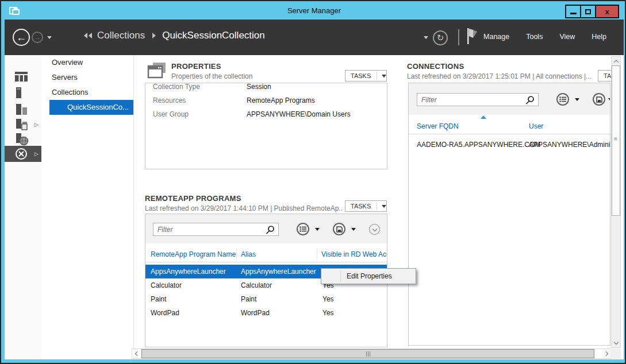 The height and width of the screenshot is (364, 626). Describe the element at coordinates (616, 61) in the screenshot. I see `scroll-up-button` at that location.